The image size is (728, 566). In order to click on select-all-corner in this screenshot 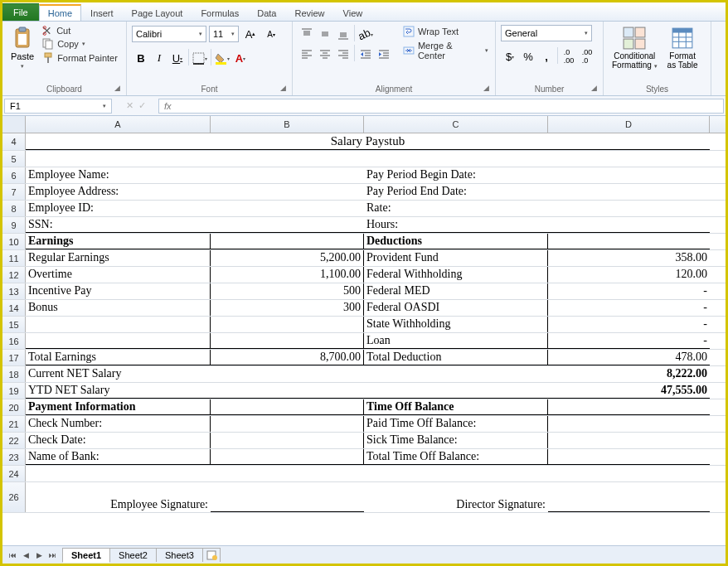, I will do `click(14, 124)`.